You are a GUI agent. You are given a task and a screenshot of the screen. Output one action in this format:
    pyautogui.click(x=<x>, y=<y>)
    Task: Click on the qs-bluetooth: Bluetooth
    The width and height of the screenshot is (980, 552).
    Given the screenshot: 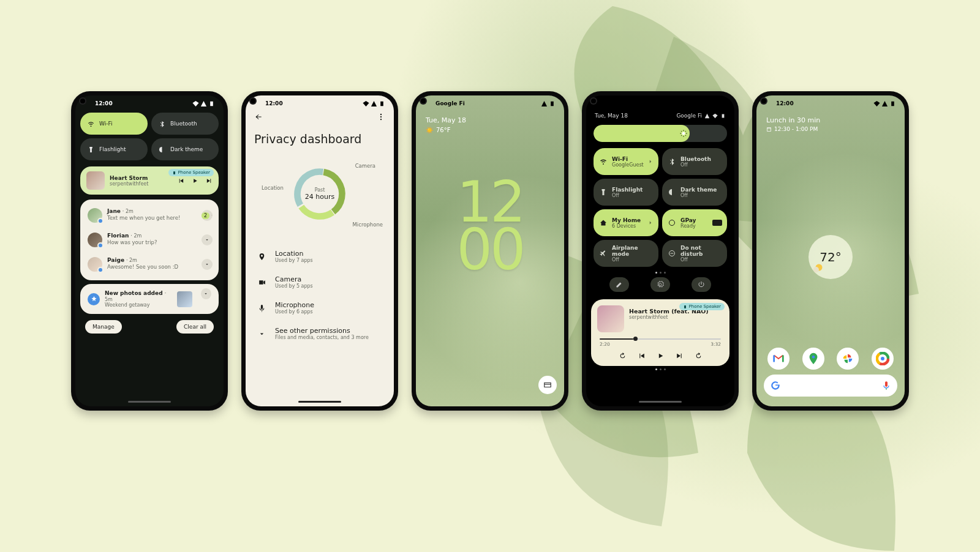 What is the action you would take?
    pyautogui.click(x=185, y=124)
    